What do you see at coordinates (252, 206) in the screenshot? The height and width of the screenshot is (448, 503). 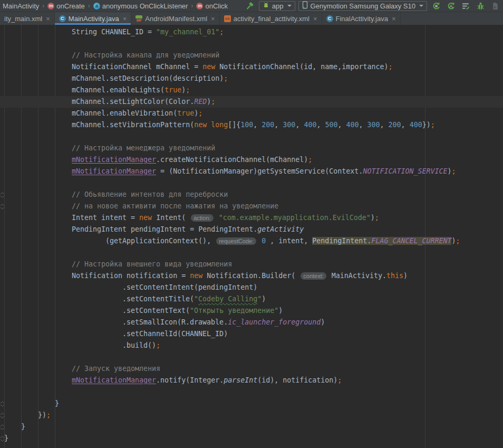 I see `code-line: // на новое активити после нажатия на ув…` at bounding box center [252, 206].